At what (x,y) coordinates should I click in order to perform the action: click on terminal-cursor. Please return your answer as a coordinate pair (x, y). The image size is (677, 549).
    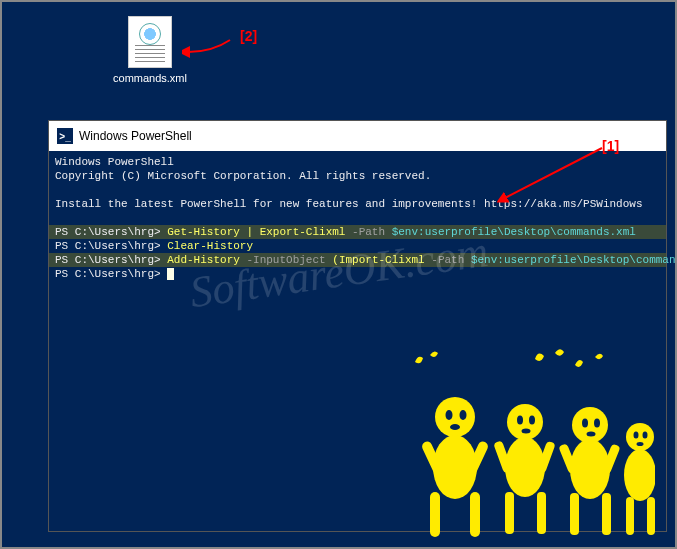
    Looking at the image, I should click on (170, 274).